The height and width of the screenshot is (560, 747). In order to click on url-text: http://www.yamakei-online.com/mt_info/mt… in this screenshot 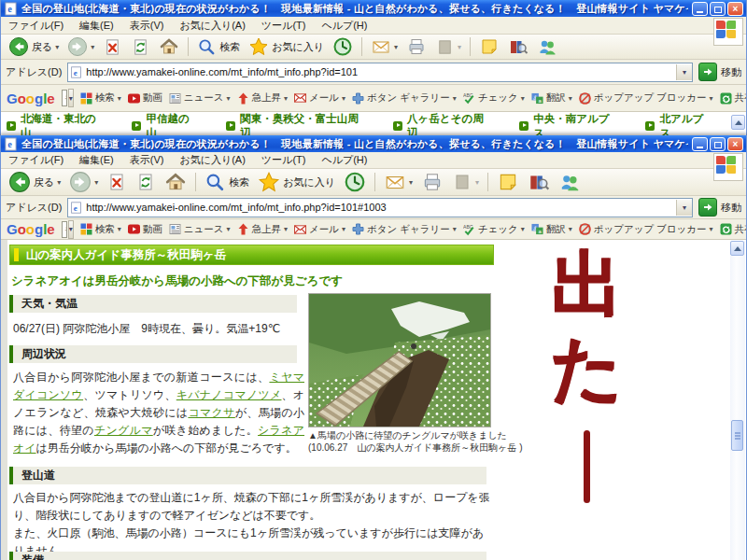, I will do `click(379, 207)`.